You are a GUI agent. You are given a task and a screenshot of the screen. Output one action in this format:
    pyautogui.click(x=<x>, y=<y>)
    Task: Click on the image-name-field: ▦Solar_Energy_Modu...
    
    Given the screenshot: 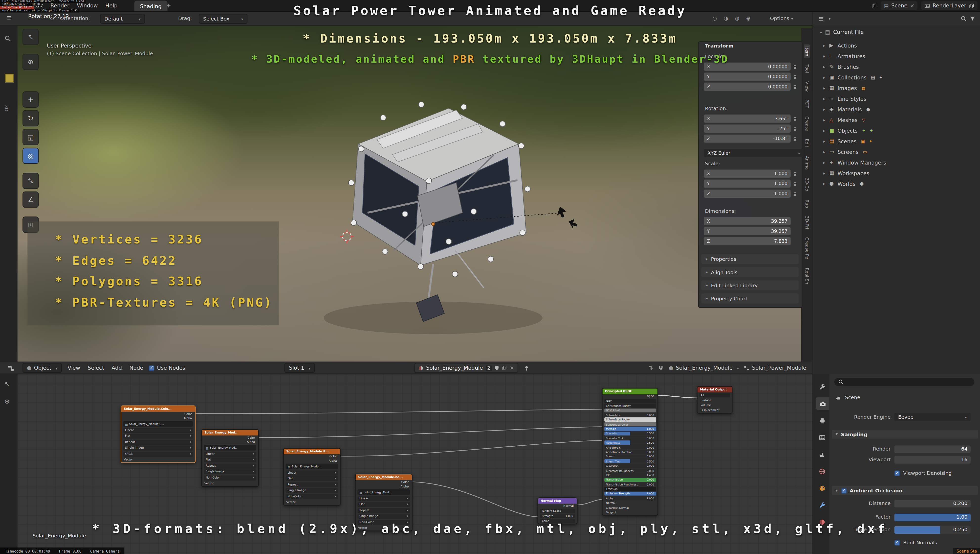 What is the action you would take?
    pyautogui.click(x=312, y=467)
    